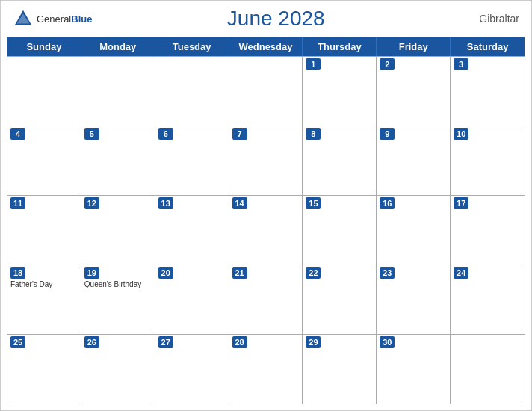 This screenshot has width=532, height=411. I want to click on calendar-cell: 17, so click(487, 230).